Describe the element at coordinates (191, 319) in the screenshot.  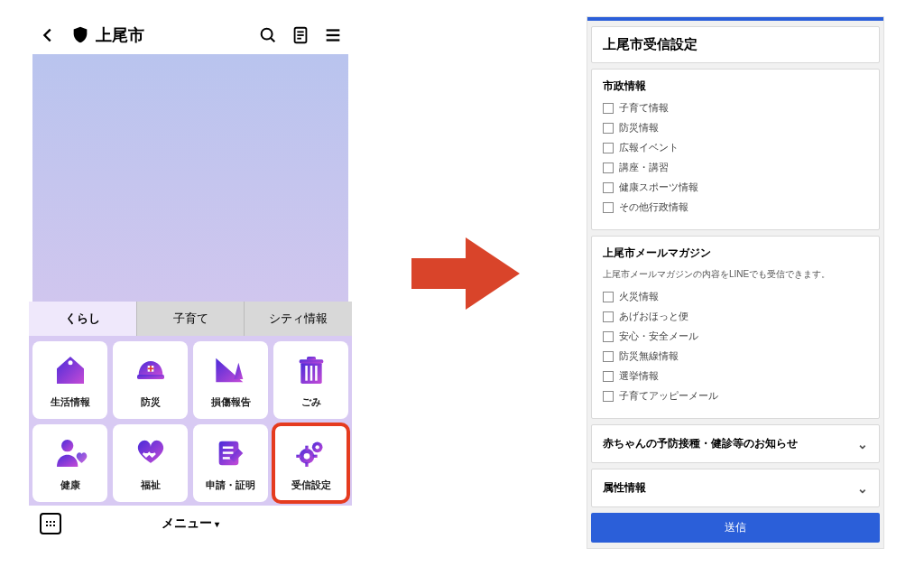
I see `tab-label: 子育て` at that location.